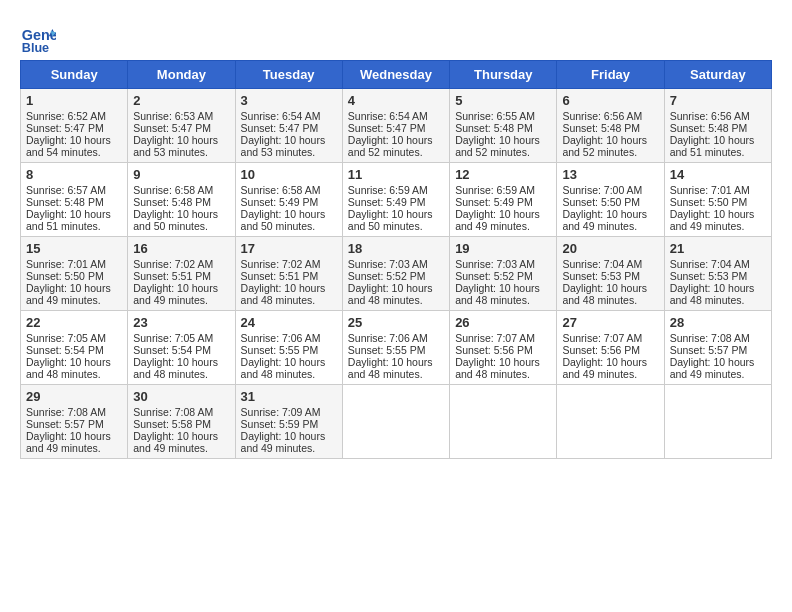  What do you see at coordinates (710, 190) in the screenshot?
I see `sunrise: Sunrise: 7:01 AM` at bounding box center [710, 190].